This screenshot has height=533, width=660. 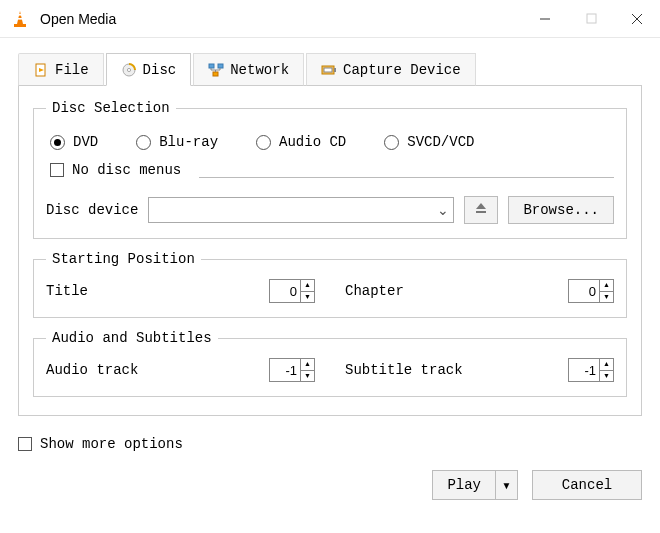 What do you see at coordinates (507, 485) in the screenshot?
I see `play-dropdown-toggle: ▼` at bounding box center [507, 485].